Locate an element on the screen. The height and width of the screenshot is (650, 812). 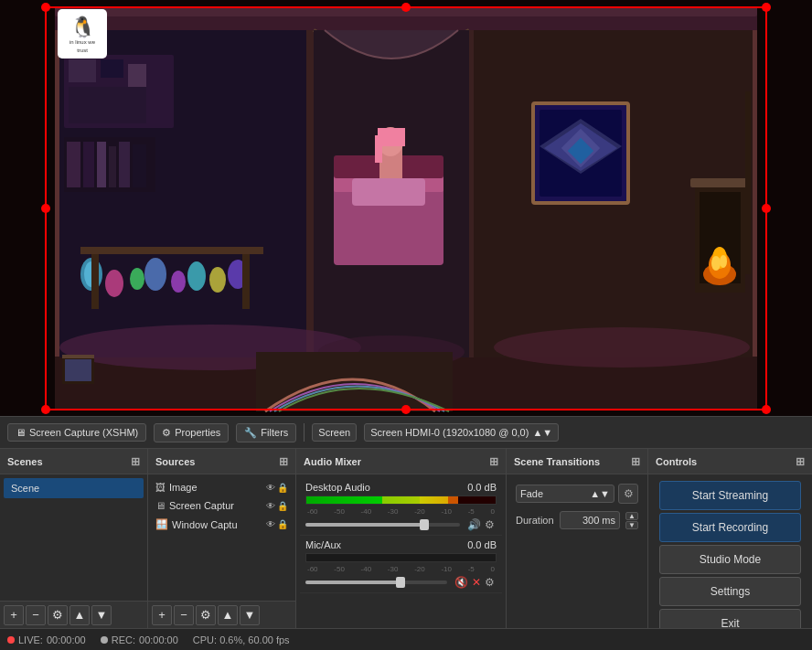
source-item-image: 🖼 Image 👁 🔒 is located at coordinates (221, 487).